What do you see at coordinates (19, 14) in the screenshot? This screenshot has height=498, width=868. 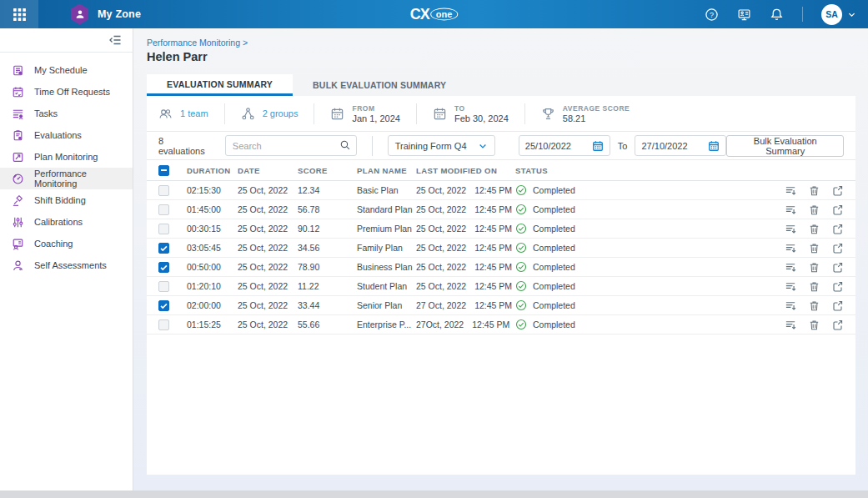 I see `app-launcher-button` at bounding box center [19, 14].